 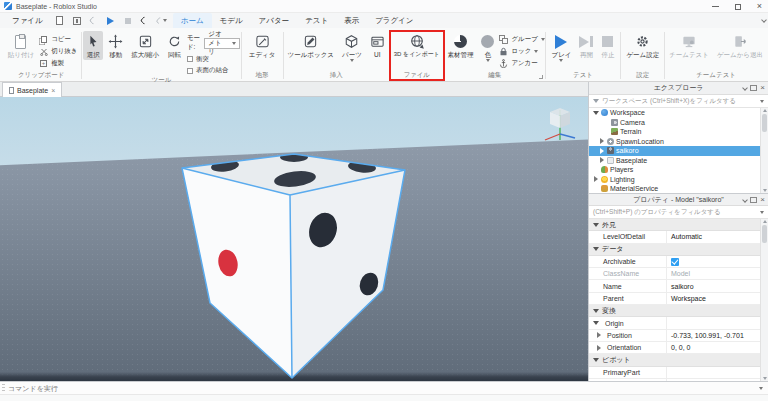 What do you see at coordinates (28, 21) in the screenshot?
I see `file-menu: ファイル` at bounding box center [28, 21].